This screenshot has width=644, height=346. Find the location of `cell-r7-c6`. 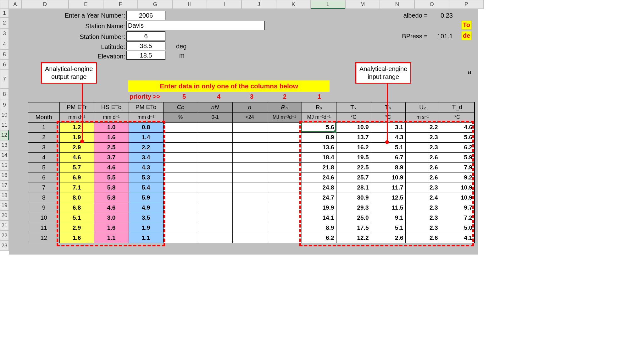

cell-r7-c6 is located at coordinates (250, 198).